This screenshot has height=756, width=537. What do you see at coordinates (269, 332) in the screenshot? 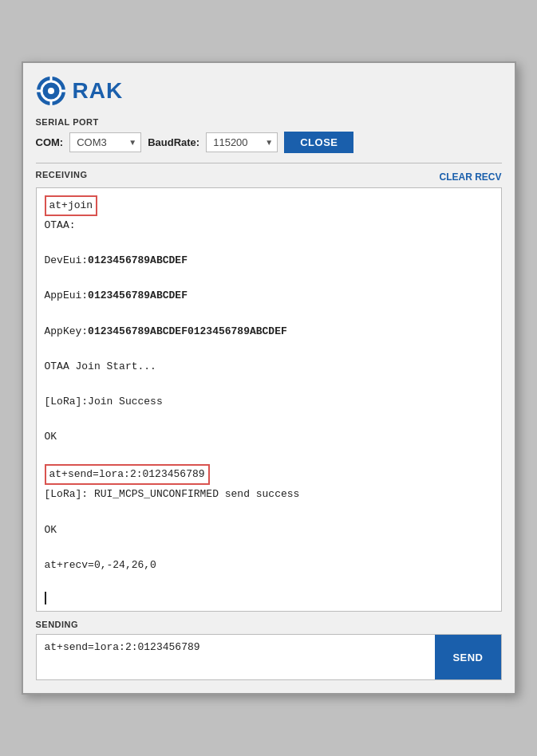
I see `recv-line-appkey: AppKey:0123456789ABCDEF0123456789ABCDEF` at bounding box center [269, 332].